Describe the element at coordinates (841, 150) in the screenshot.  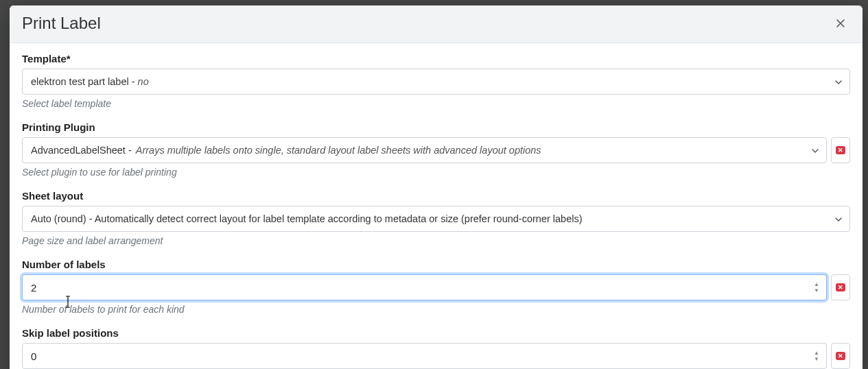
I see `plugin-clear-button: ✕` at that location.